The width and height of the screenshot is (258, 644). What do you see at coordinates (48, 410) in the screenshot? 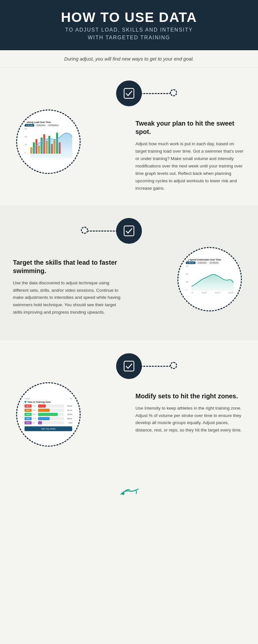
I see `zone-row-1: Z4 4 17% 21:31` at bounding box center [48, 410].